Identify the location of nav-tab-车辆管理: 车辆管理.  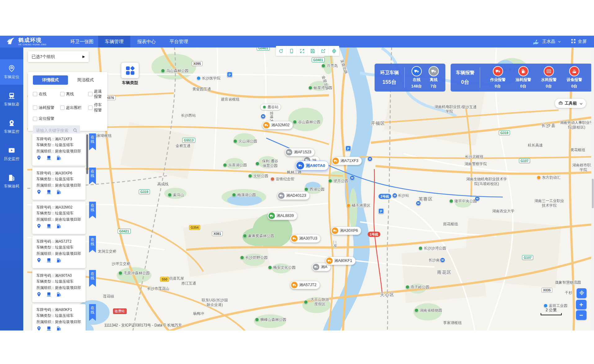
(114, 42).